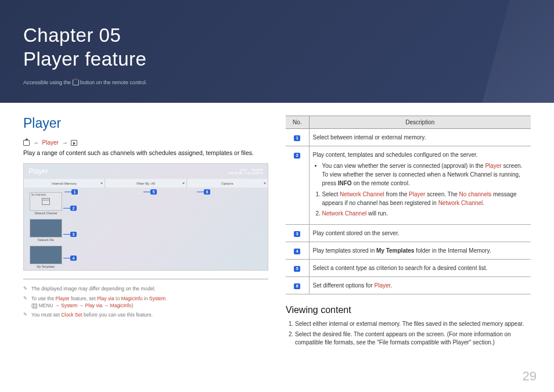  What do you see at coordinates (408, 310) in the screenshot?
I see `viewing-content-heading: Viewing content` at bounding box center [408, 310].